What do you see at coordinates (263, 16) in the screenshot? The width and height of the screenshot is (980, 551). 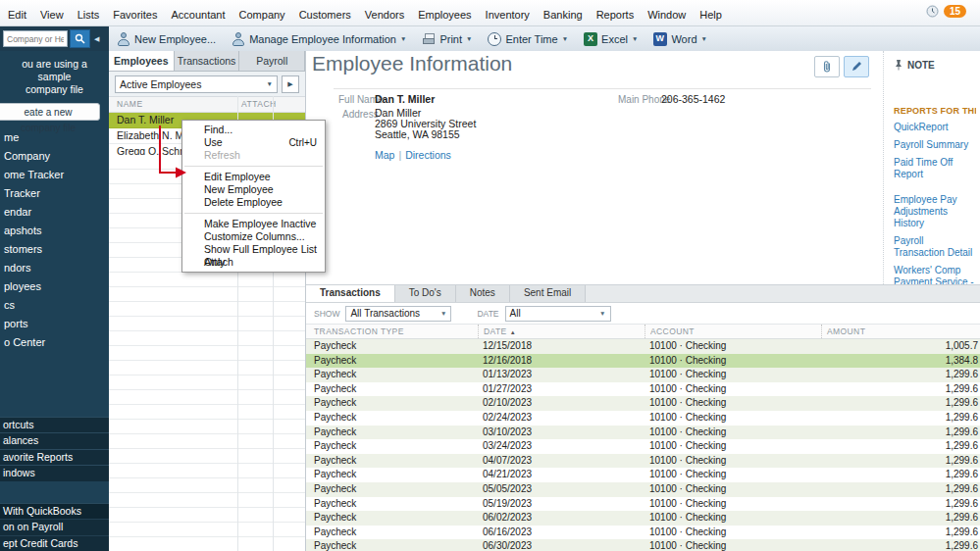 I see `menubar-item: Company` at bounding box center [263, 16].